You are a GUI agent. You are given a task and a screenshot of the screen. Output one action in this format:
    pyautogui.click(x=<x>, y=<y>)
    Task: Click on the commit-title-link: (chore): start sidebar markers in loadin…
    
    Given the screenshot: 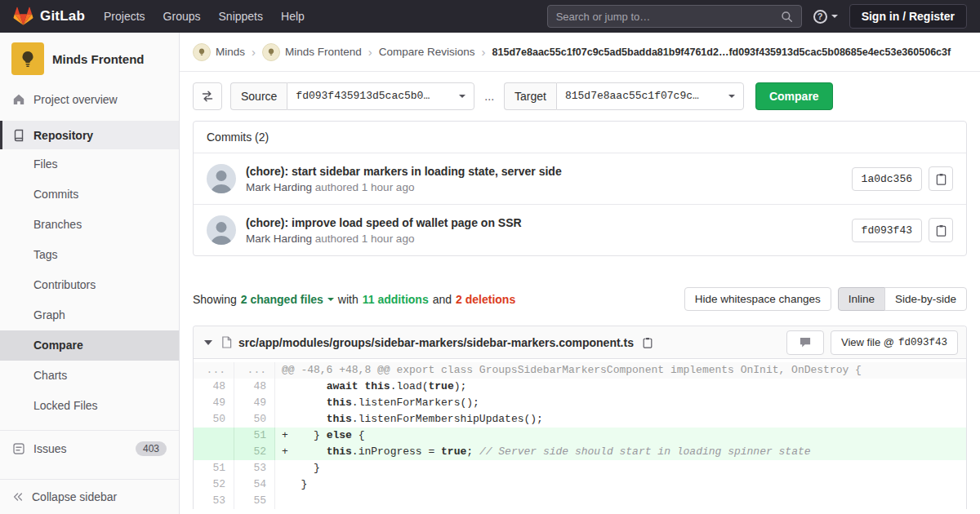 What is the action you would take?
    pyautogui.click(x=544, y=171)
    